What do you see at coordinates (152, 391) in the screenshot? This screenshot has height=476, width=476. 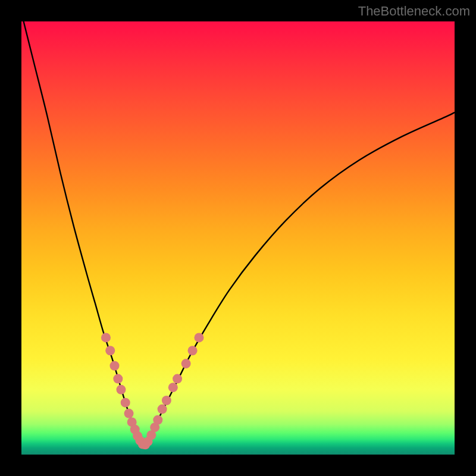 I see `marker-group` at bounding box center [152, 391].